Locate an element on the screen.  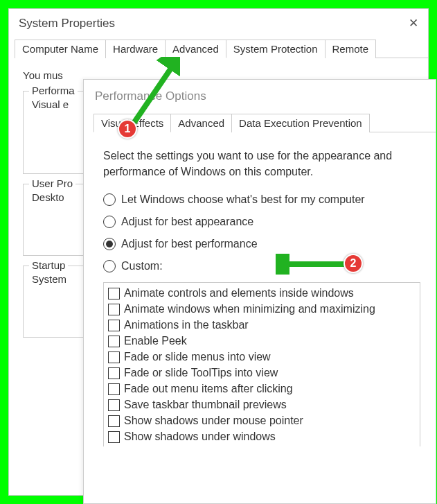
radio-best-performance: Adjust for best performance is located at coordinates (262, 244).